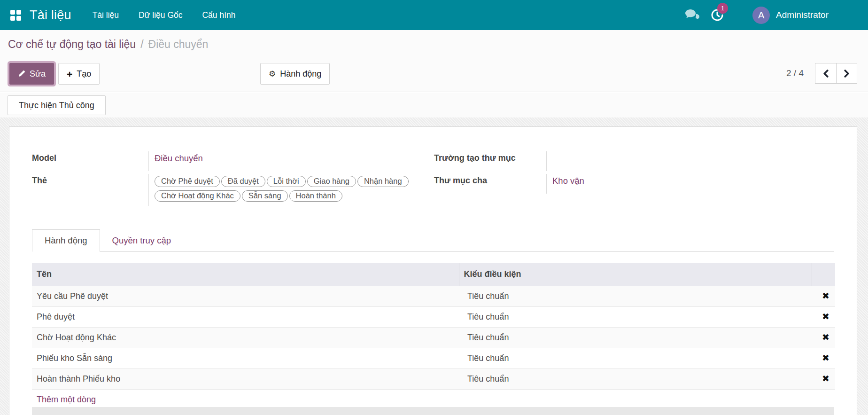  Describe the element at coordinates (295, 74) in the screenshot. I see `action-menu-button: ⚙ Hành động` at that location.